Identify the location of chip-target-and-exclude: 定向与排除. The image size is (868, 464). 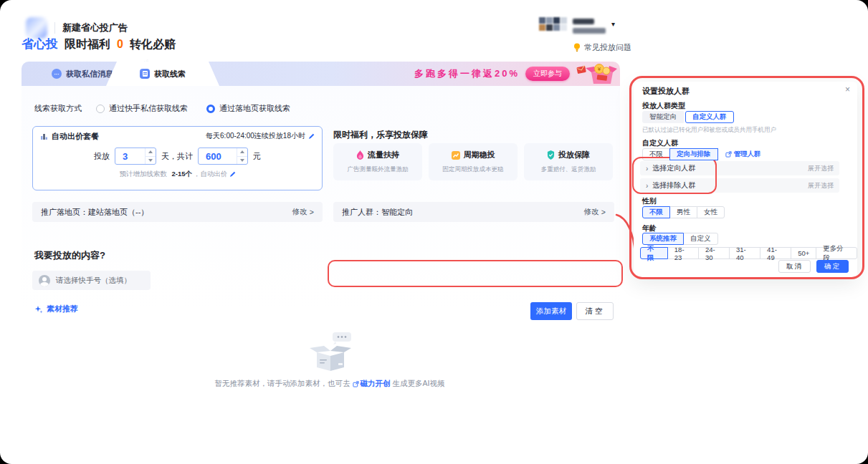
(694, 155).